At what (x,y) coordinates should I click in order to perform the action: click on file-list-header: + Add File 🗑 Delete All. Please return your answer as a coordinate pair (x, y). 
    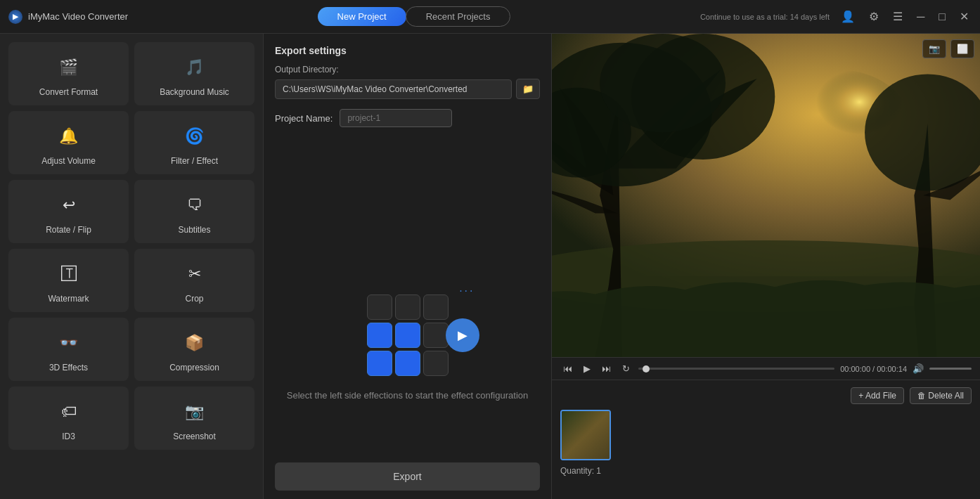
    Looking at the image, I should click on (766, 396).